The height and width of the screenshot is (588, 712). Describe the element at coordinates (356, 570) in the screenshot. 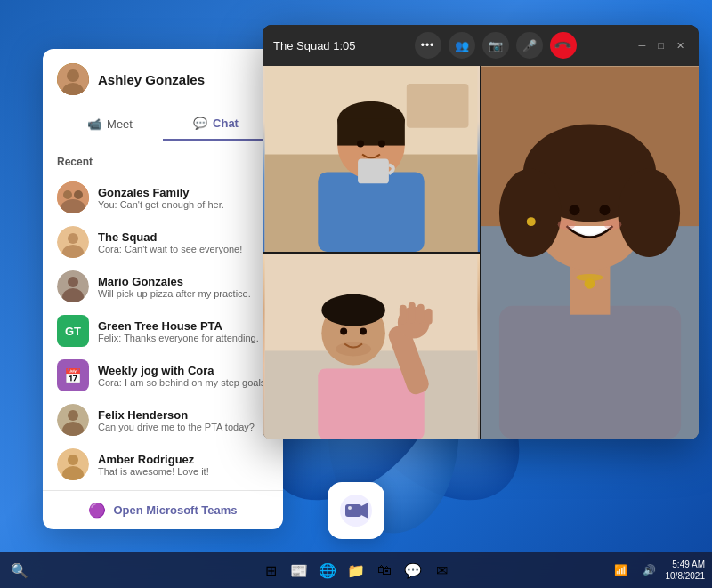

I see `file-explorer-icon: 📁` at that location.